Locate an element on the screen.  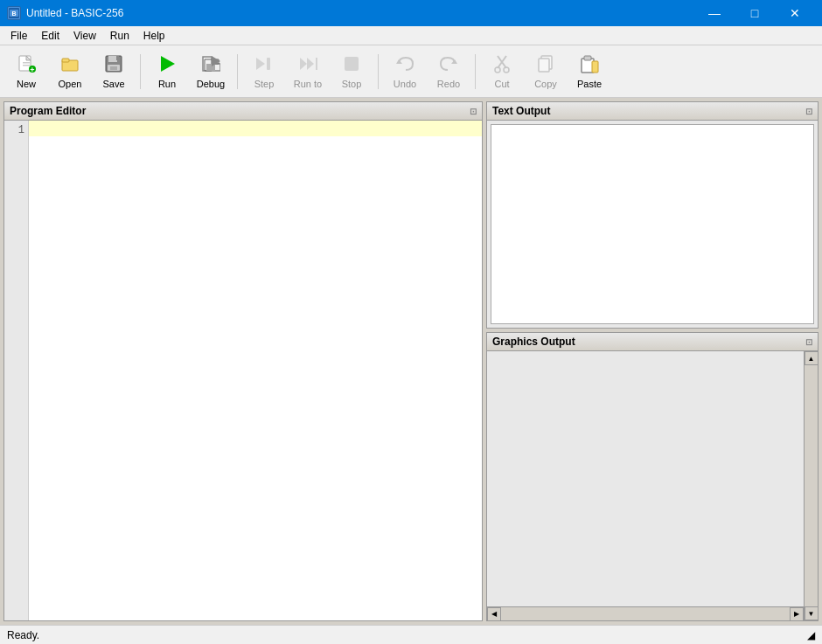
toolbar: +NewOpenSaveRunDebugStepRun toStopUndoRe… is located at coordinates (411, 72).